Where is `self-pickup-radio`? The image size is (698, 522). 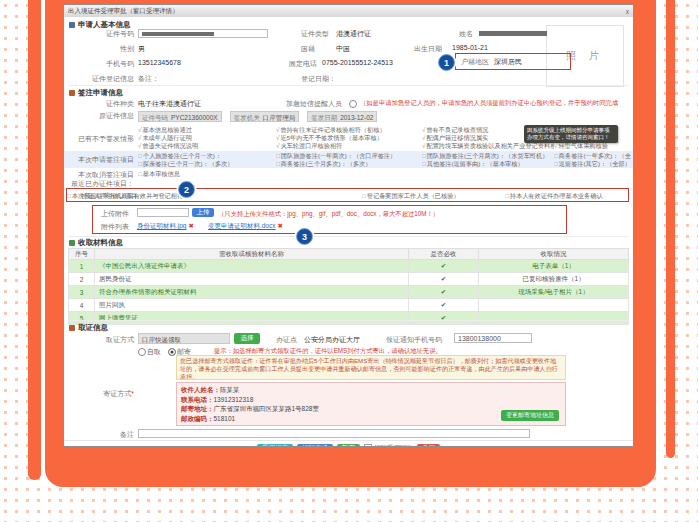 self-pickup-radio is located at coordinates (142, 352).